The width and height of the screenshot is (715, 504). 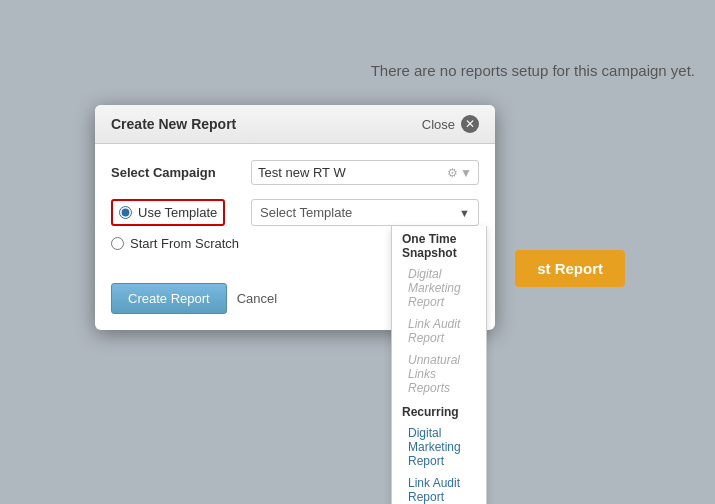 What do you see at coordinates (439, 365) in the screenshot?
I see `template-dropdown-list: One Time Snapshot Digital Marketing Repo…` at bounding box center [439, 365].